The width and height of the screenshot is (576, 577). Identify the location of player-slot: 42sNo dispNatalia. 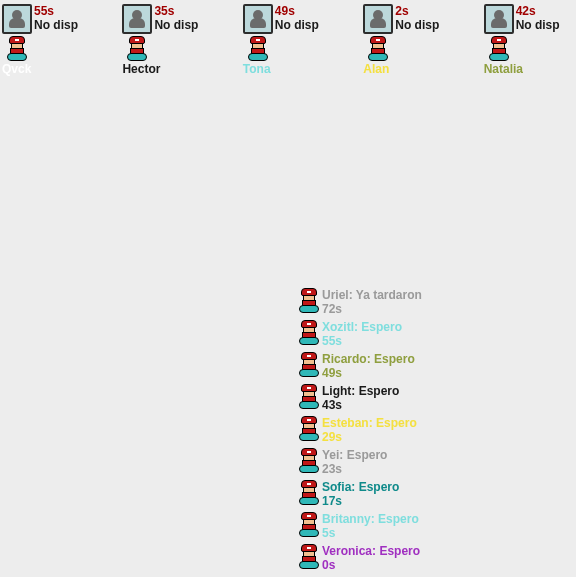
(529, 40).